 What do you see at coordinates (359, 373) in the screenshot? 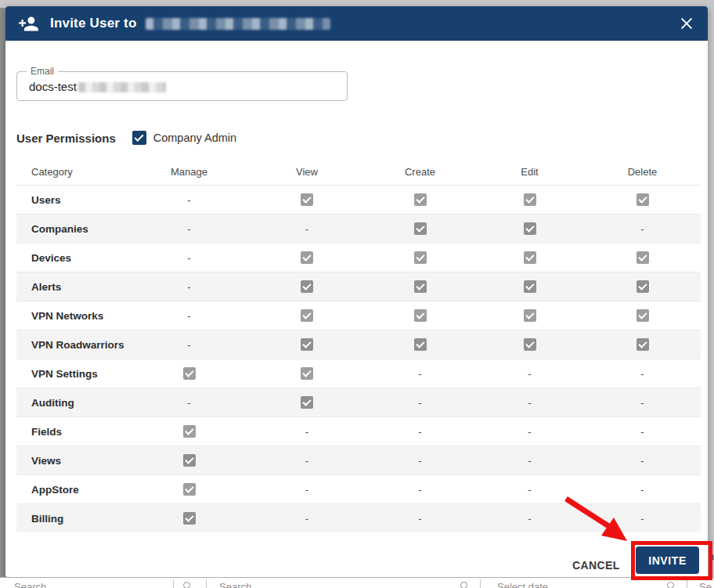
I see `table-row: VPN Settings ---` at bounding box center [359, 373].